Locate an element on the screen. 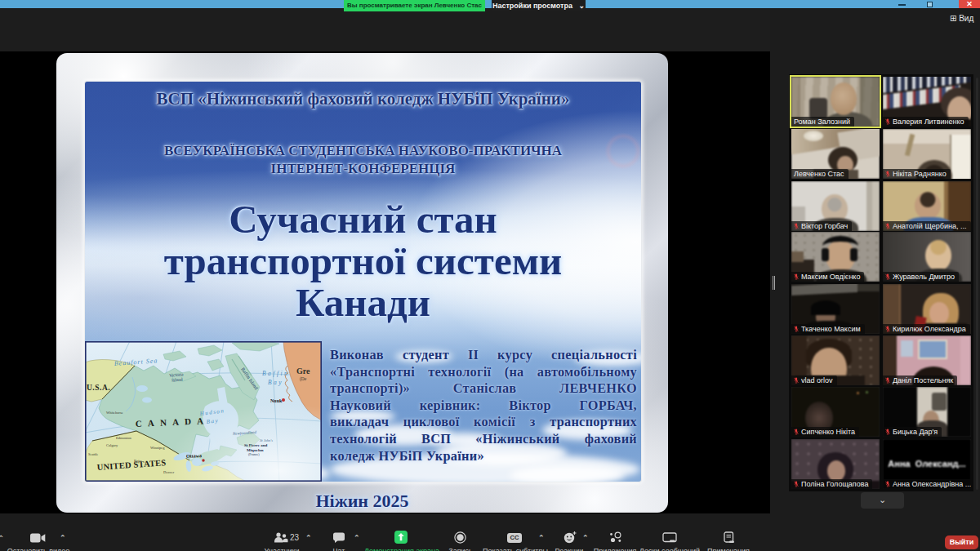  svg-text: Calgary is located at coordinates (113, 446).